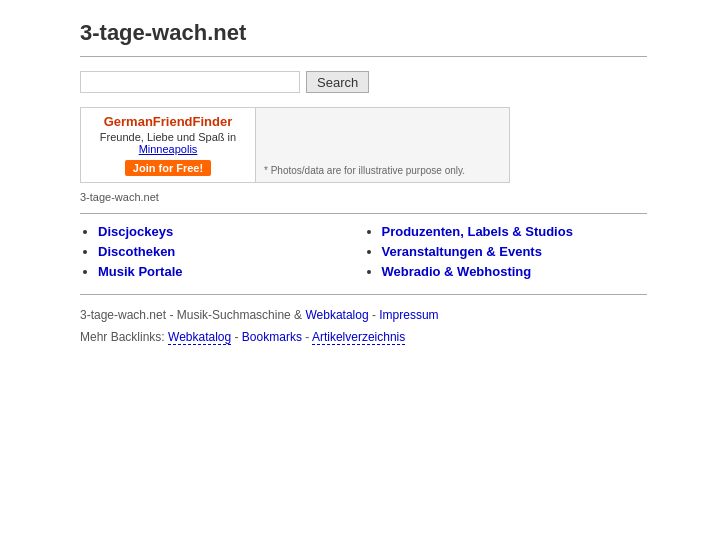 Image resolution: width=727 pixels, height=545 pixels. Describe the element at coordinates (168, 143) in the screenshot. I see `ad-tagline: Freunde, Liebe und Spaß in Minneapolis` at that location.